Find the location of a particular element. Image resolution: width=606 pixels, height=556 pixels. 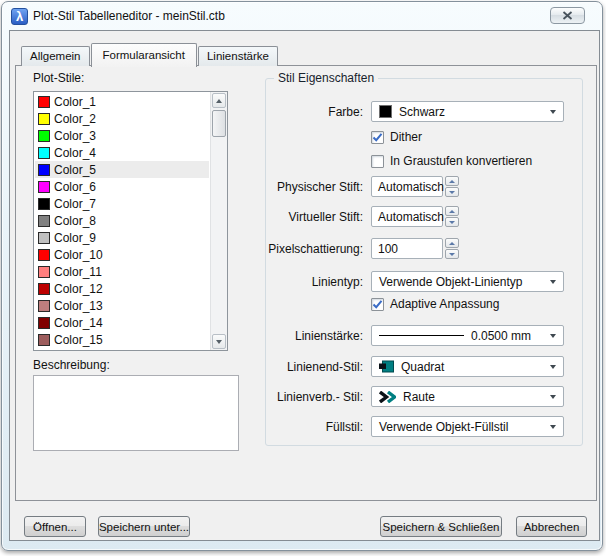

pixelschattierung-label: Pixelschattierung: is located at coordinates (316, 249).